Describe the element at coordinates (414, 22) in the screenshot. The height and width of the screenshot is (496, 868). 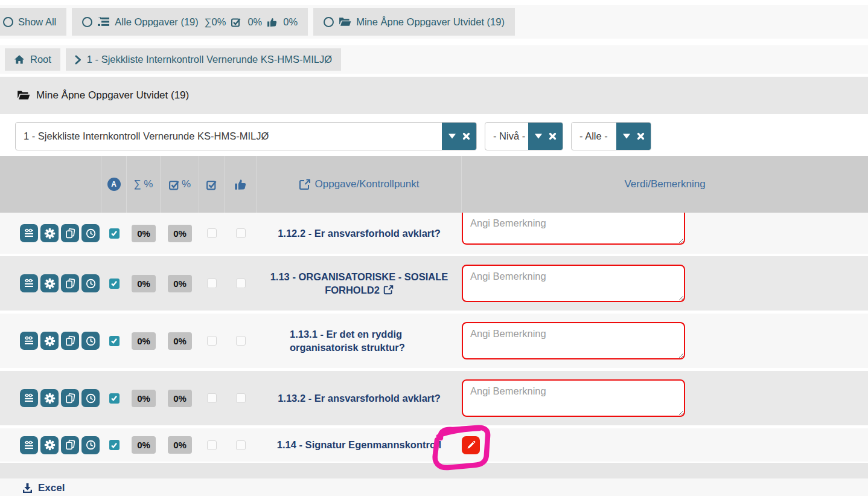
I see `tab-mine-apne-oppgaver: Mine Åpne Oppgaver Utvidet (19)` at that location.